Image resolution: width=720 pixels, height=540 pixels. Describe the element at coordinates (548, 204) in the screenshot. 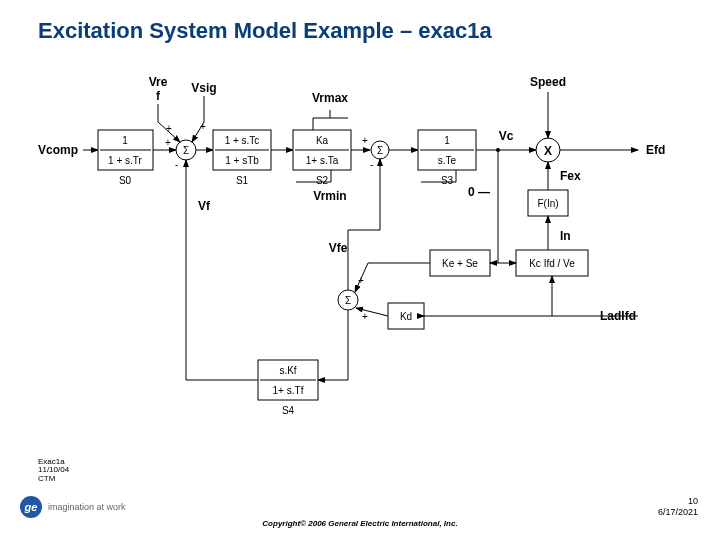

I see `block-fin-label: F(In)` at that location.